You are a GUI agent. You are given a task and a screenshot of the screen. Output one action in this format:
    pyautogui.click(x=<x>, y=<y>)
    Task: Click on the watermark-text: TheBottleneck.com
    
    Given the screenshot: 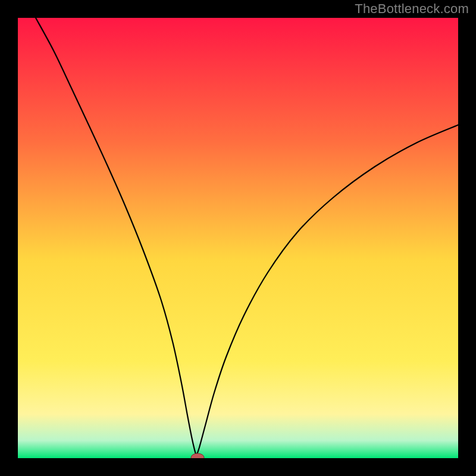 What is the action you would take?
    pyautogui.click(x=412, y=9)
    